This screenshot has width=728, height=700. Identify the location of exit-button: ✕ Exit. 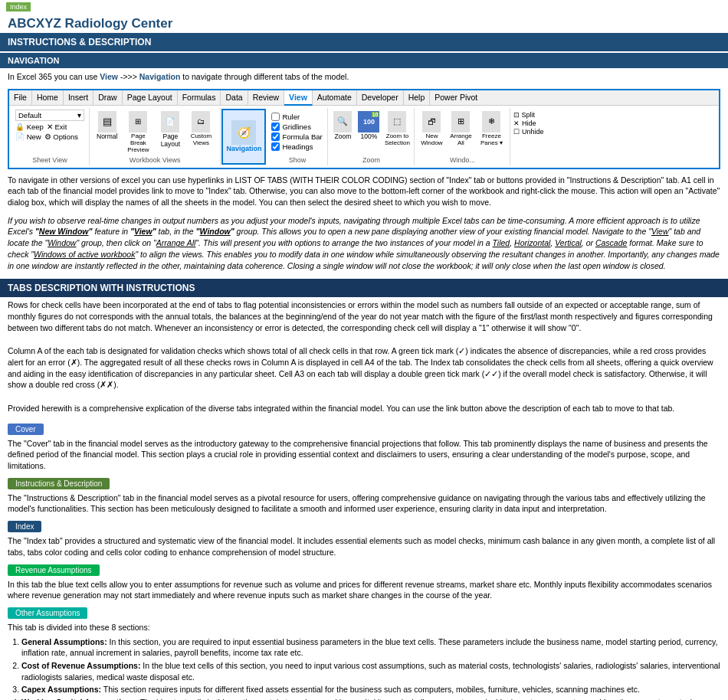
(57, 127).